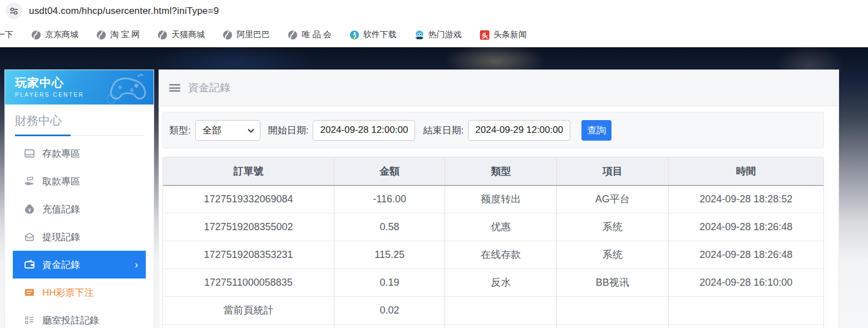 Image resolution: width=868 pixels, height=328 pixels. Describe the element at coordinates (519, 130) in the screenshot. I see `end-date-input` at that location.